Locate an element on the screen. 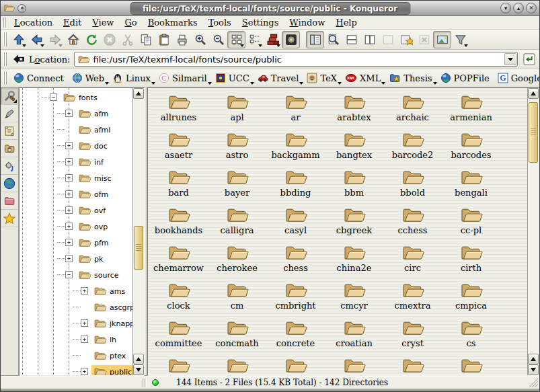 This screenshot has height=392, width=540. configure-panel-tab is located at coordinates (9, 96).